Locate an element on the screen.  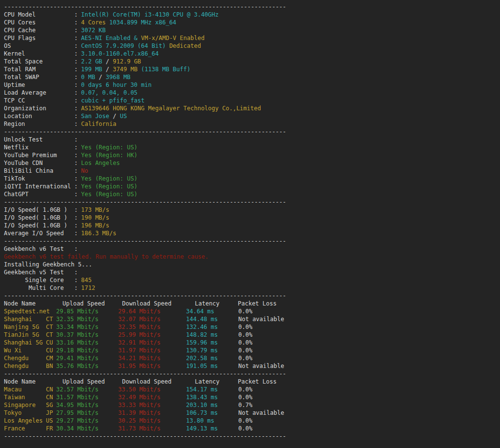
value-segment: 1712 is located at coordinates (88, 288).